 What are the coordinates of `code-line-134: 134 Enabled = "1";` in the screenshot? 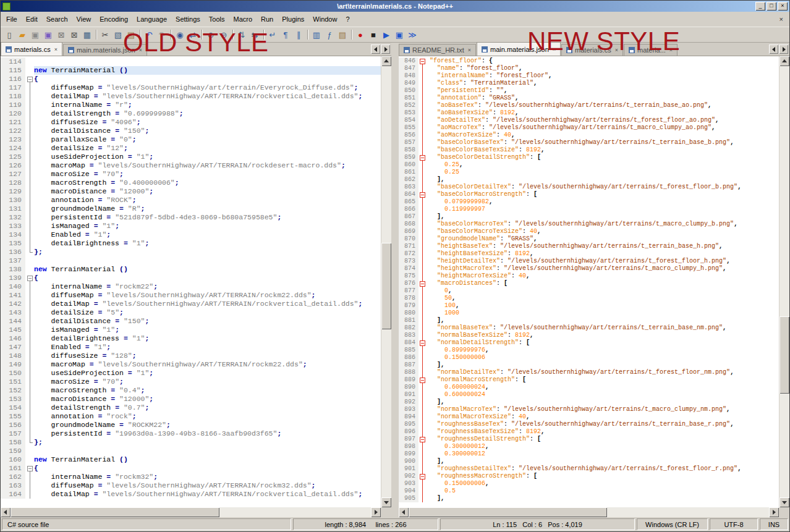 It's located at (190, 235).